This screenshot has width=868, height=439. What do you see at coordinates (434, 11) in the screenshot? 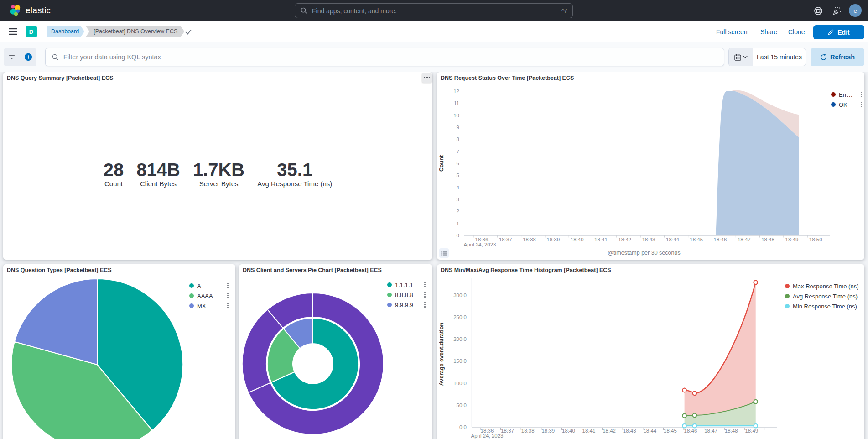
I see `global-search-input: Find apps, content, and more. ^/` at bounding box center [434, 11].